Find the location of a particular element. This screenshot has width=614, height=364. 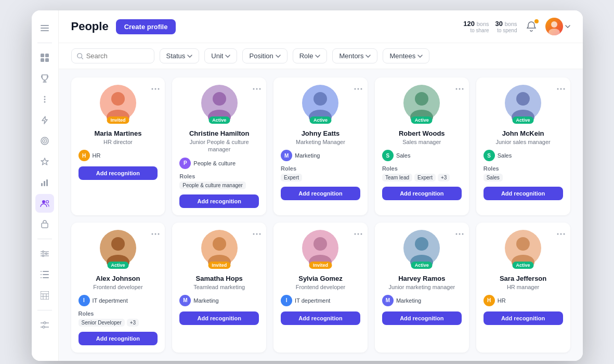

person-role: Frontend developer is located at coordinates (117, 287).